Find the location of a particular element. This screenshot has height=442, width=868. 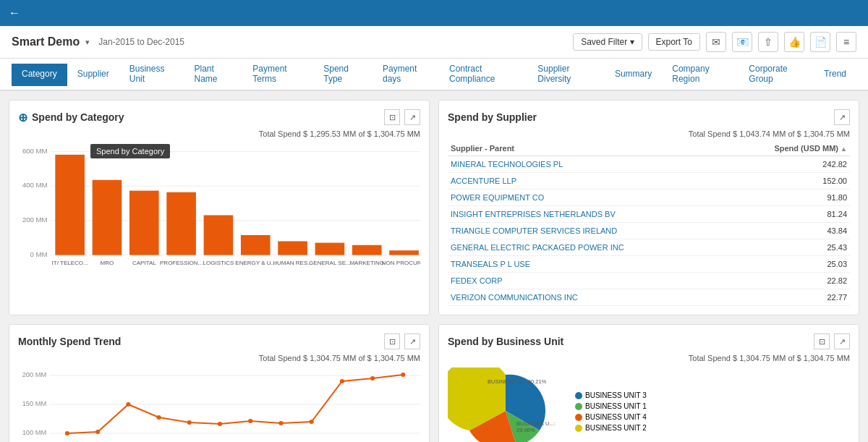

supplier-expand-button: ↗ is located at coordinates (842, 117).